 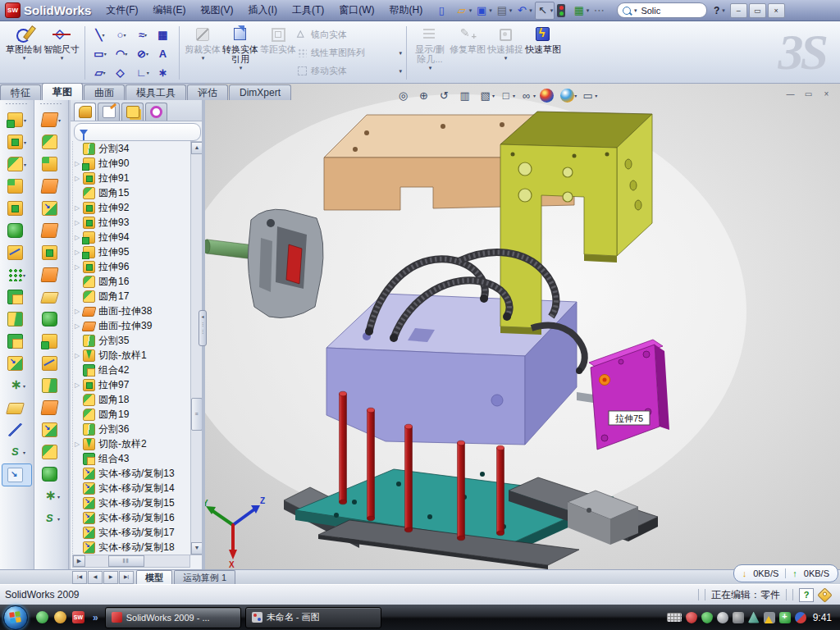 I want to click on messenger-icon, so click(x=43, y=617).